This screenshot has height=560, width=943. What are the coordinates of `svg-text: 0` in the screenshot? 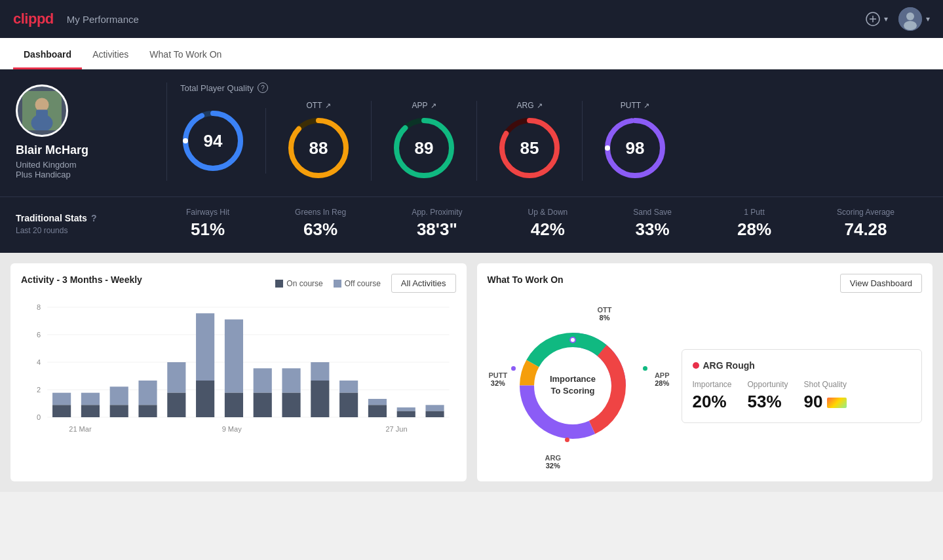 It's located at (39, 417).